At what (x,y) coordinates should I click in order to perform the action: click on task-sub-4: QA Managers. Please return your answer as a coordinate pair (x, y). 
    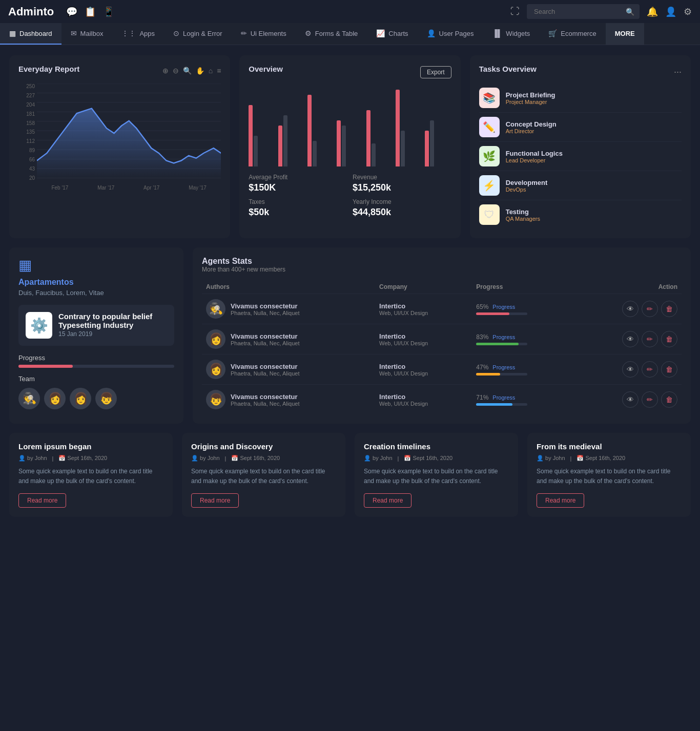
    Looking at the image, I should click on (523, 219).